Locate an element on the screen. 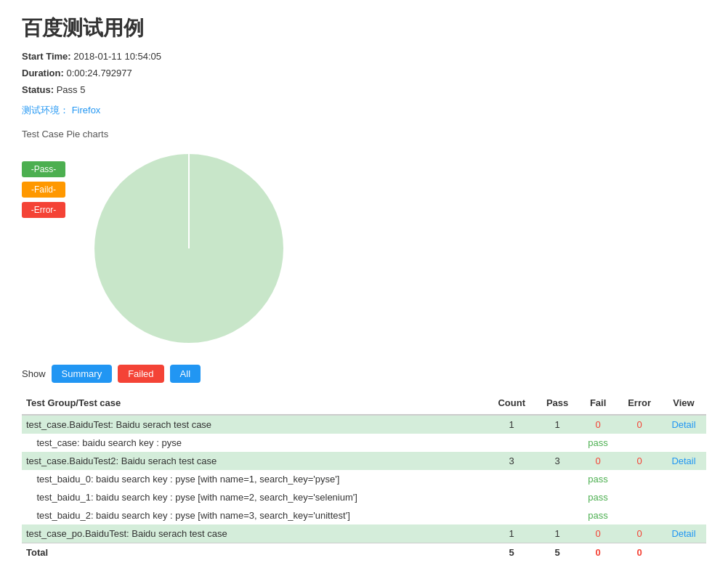  col-header-testcase: Test Group/Test case is located at coordinates (254, 403).